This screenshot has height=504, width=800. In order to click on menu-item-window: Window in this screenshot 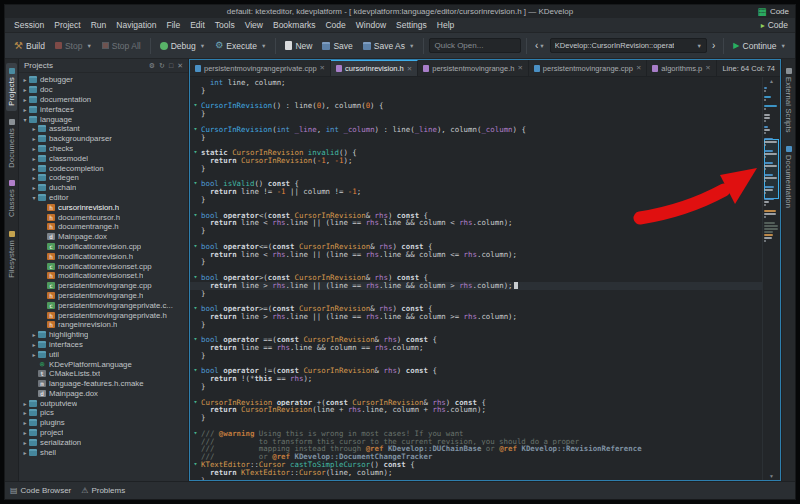, I will do `click(371, 25)`.